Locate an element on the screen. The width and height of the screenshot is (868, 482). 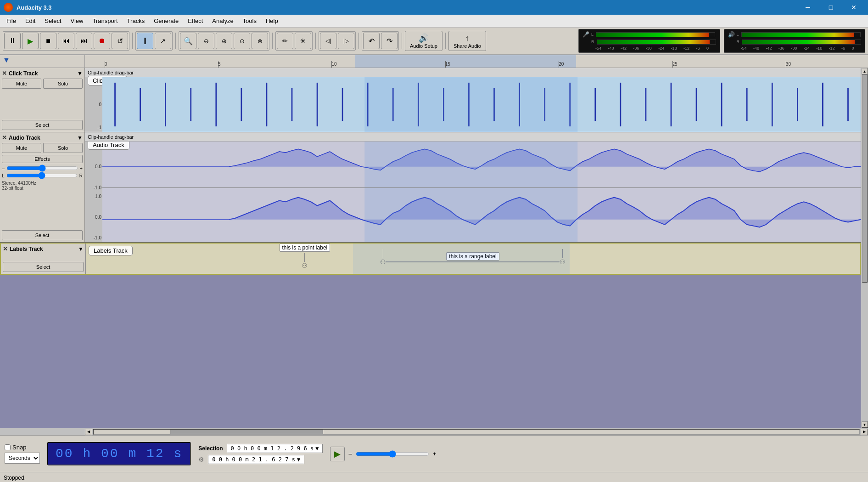
zoom-in-button: 🔍 is located at coordinates (188, 41).